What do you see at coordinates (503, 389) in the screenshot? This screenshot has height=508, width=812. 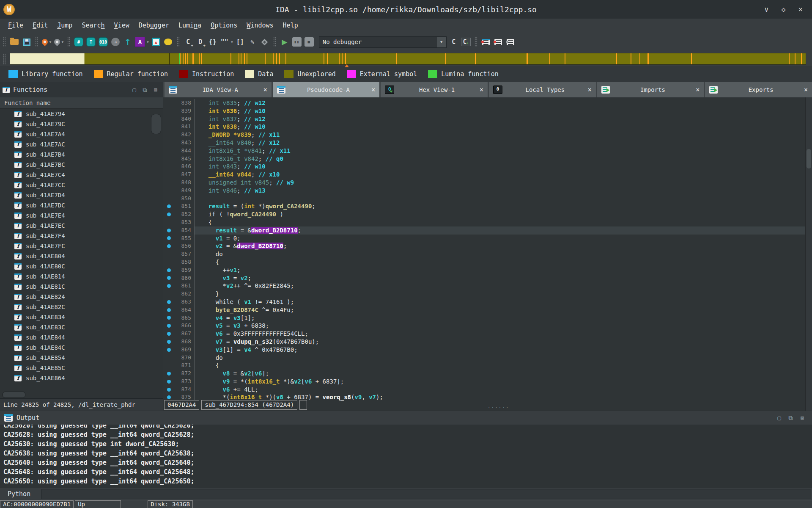 I see `code-text: v6 += 4LL;` at bounding box center [503, 389].